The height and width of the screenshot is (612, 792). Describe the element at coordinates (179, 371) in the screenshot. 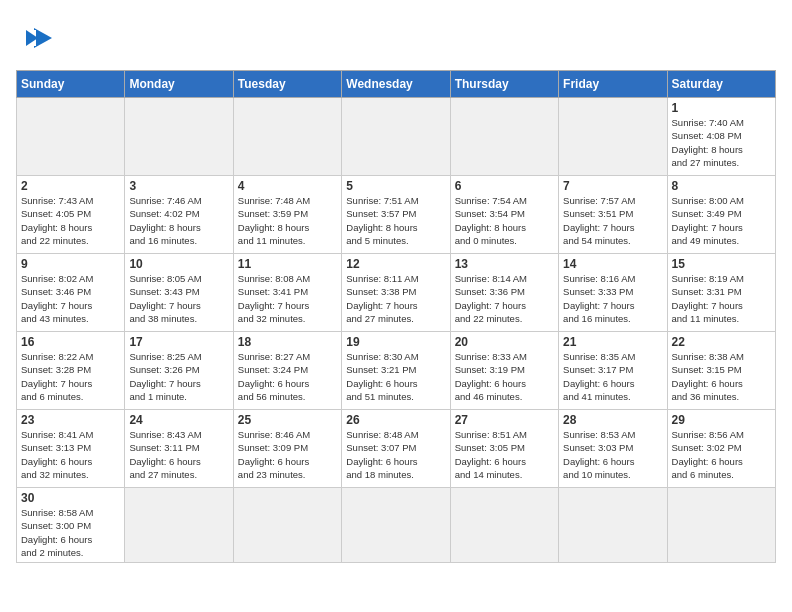

I see `calendar-cell: 17Sunrise: 8:25 AM Sunset: 3:26 PM Dayli…` at that location.